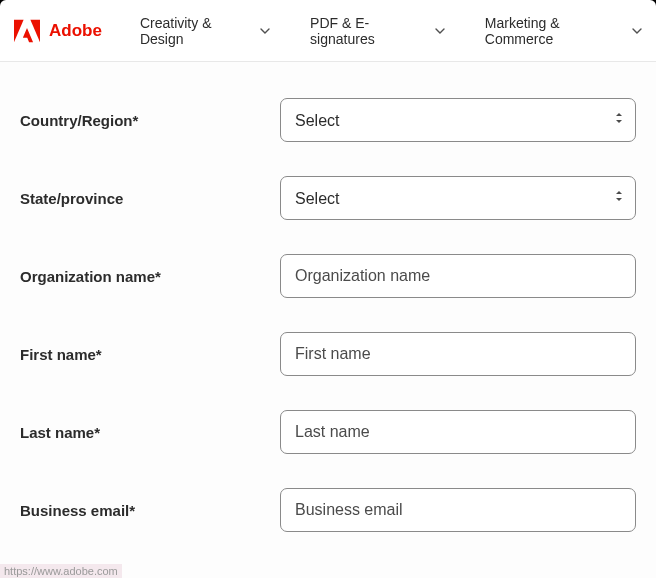 This screenshot has height=578, width=656. I want to click on status-url: https://www.adobe.com, so click(61, 571).